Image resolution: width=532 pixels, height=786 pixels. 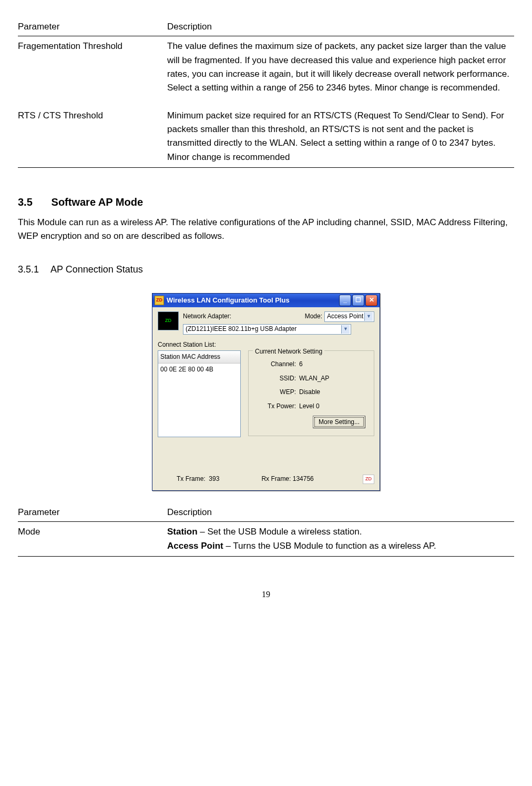 What do you see at coordinates (369, 479) in the screenshot?
I see `zd-corner-icon: ZD` at bounding box center [369, 479].